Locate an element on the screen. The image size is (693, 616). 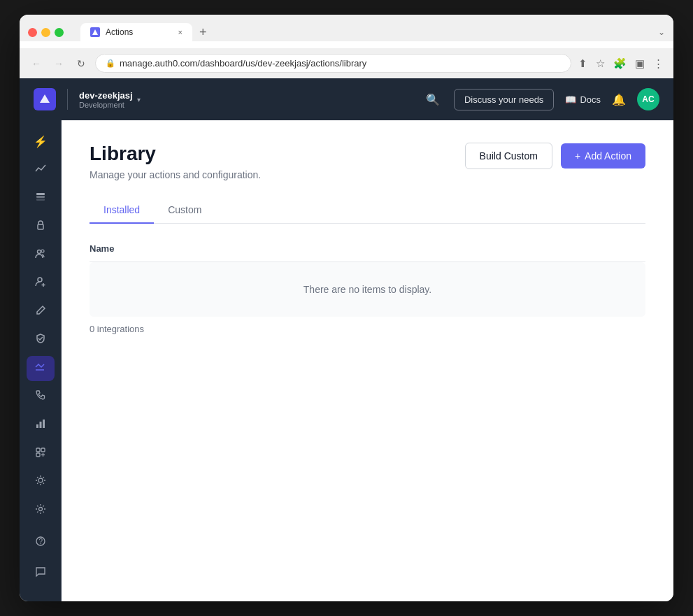
plus-icon: + is located at coordinates (578, 156).